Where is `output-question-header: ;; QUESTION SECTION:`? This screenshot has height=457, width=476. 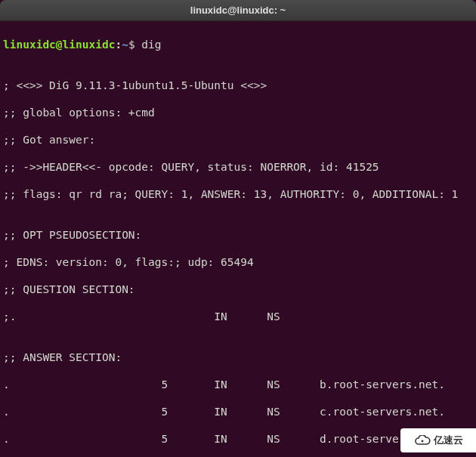
output-question-header: ;; QUESTION SECTION: is located at coordinates (238, 289).